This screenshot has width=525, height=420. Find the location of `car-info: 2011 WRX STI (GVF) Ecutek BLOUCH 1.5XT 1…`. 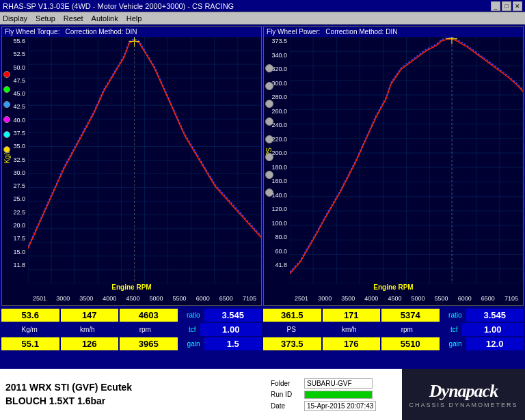

car-info: 2011 WRX STI (GVF) Ecutek BLOUCH 1.5XT 1… is located at coordinates (133, 395).